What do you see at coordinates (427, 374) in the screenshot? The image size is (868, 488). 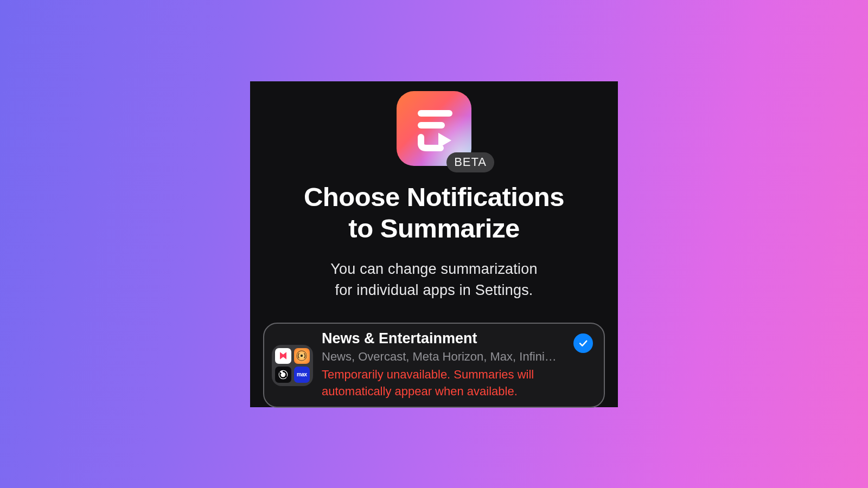 I see `category-warning-line-1: Temporarily unavailable. Summaries will` at bounding box center [427, 374].